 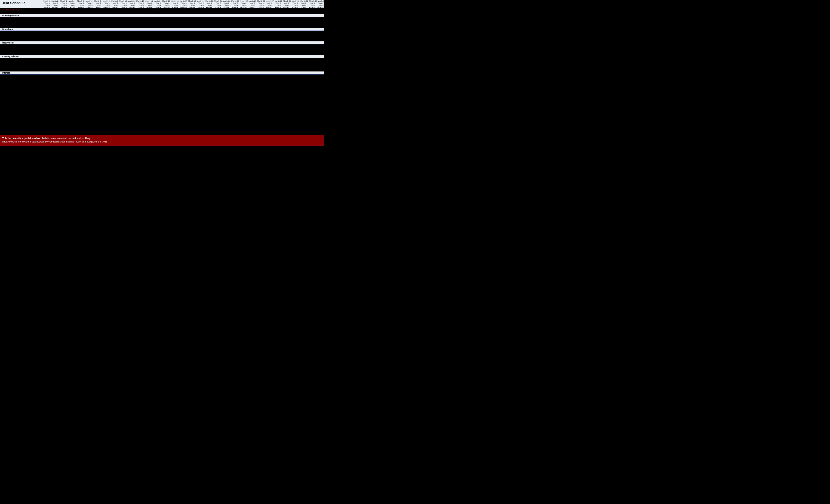 I want to click on col-monthyear-31: Aug-25, so click(x=311, y=7).